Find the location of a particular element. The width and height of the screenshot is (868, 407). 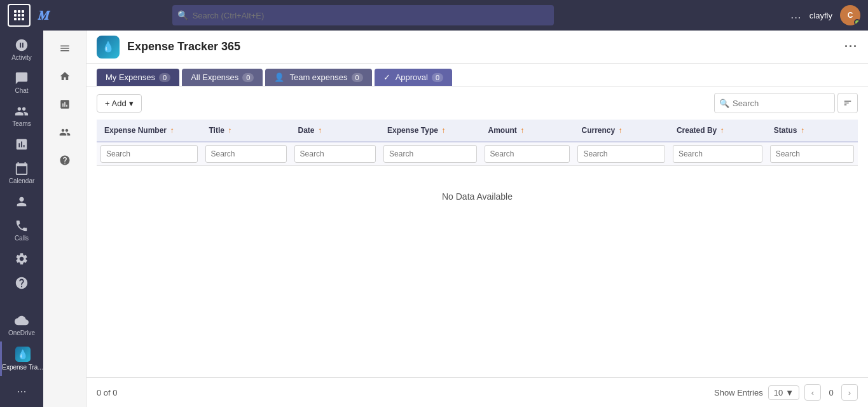

col-expense-type-sort: ↑ is located at coordinates (443, 130).